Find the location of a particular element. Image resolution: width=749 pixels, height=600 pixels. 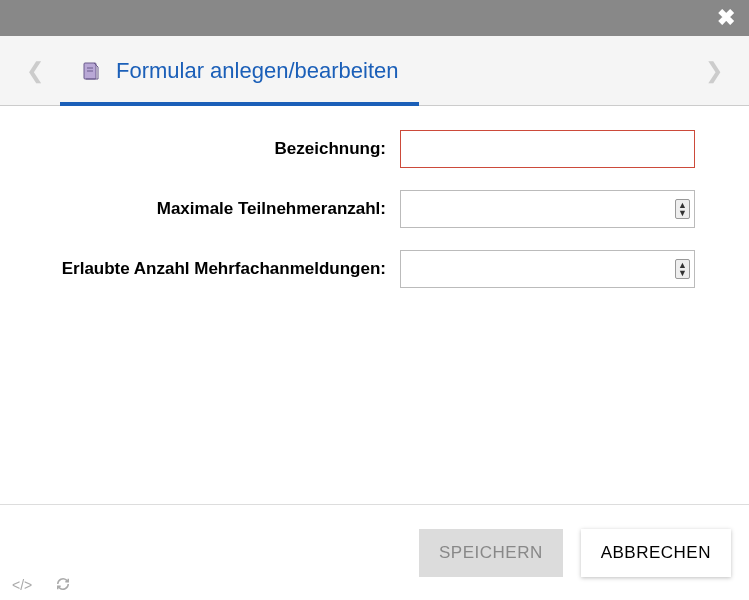

chevron-right-icon: ❯ is located at coordinates (714, 71).